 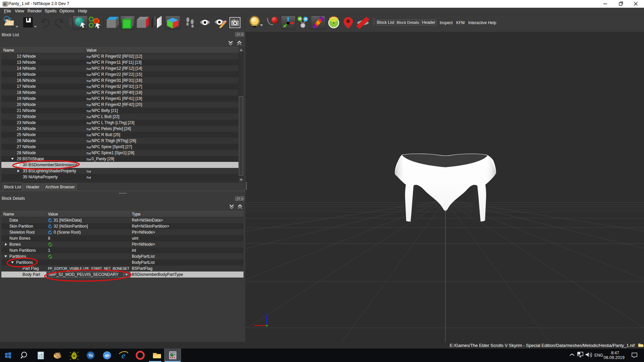 I want to click on svg-text: 8:47, so click(x=615, y=353).